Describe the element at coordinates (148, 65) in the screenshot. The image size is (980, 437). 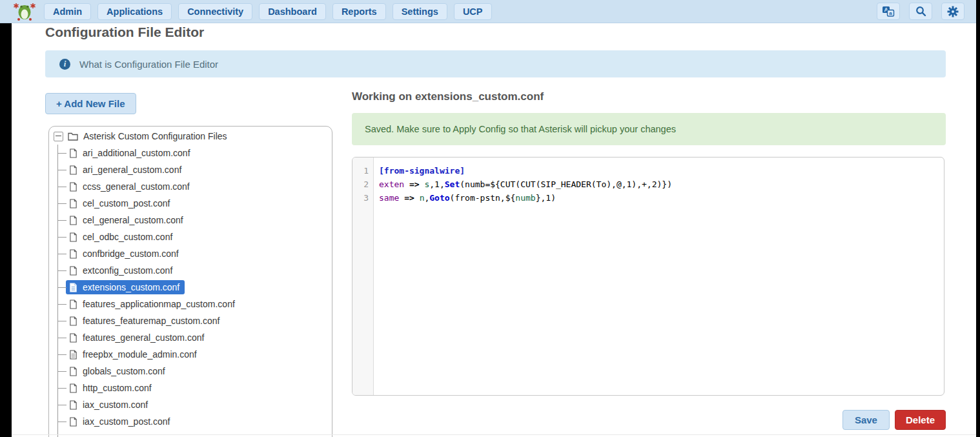
I see `help-banner-text: What is Configuration File Editor` at that location.